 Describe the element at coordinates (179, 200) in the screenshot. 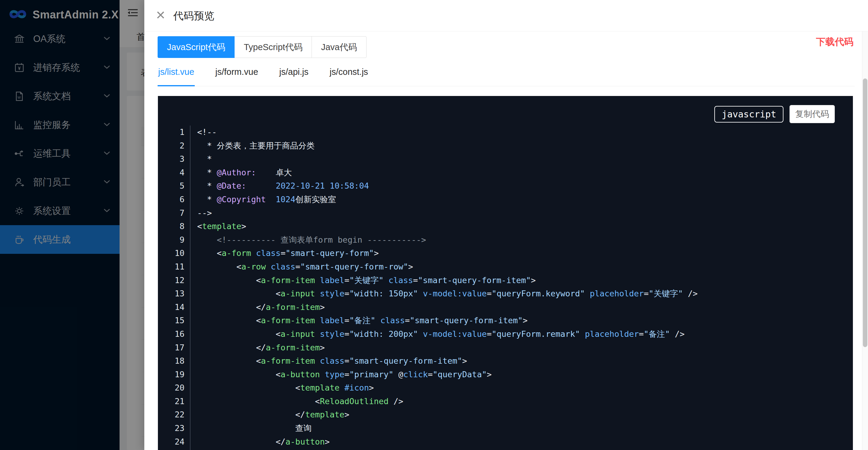

I see `line-number: 6` at that location.